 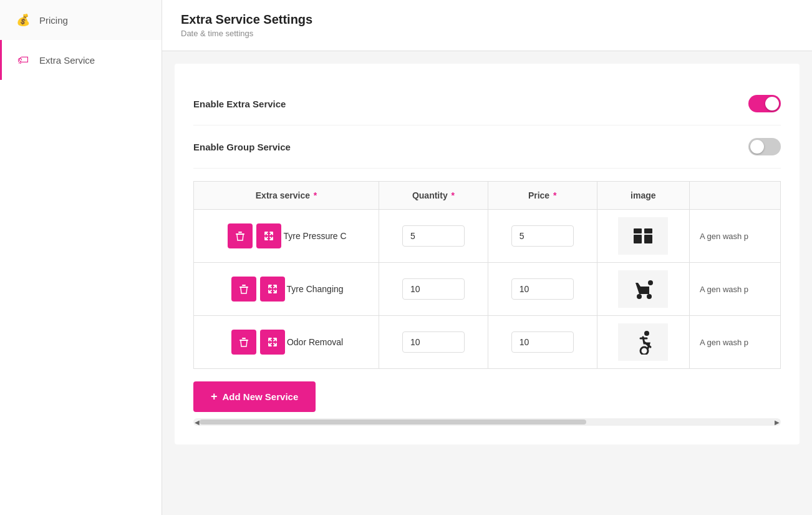 I want to click on service-name-2: Odor Removal, so click(x=315, y=342).